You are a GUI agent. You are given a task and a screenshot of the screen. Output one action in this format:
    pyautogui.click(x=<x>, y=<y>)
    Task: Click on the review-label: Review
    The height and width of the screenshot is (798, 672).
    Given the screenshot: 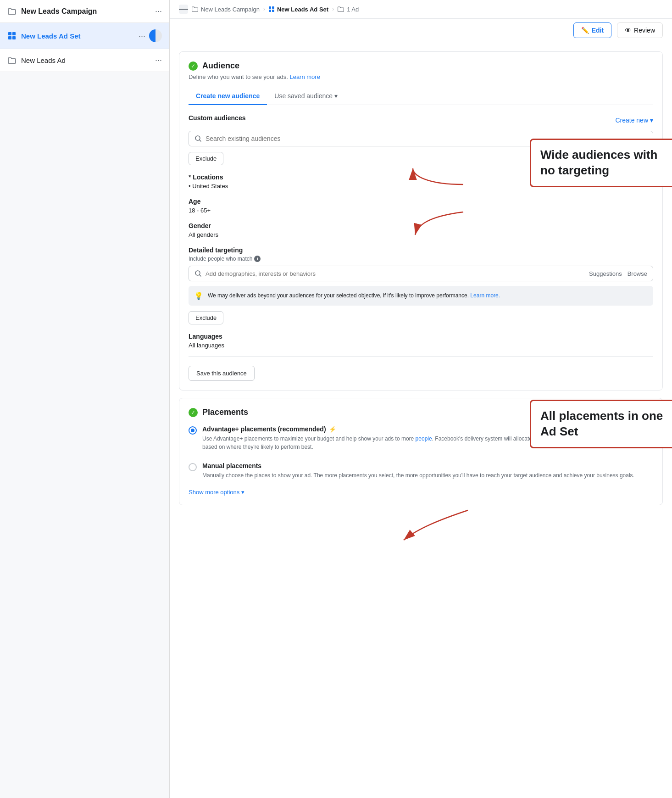 What is the action you would take?
    pyautogui.click(x=644, y=30)
    